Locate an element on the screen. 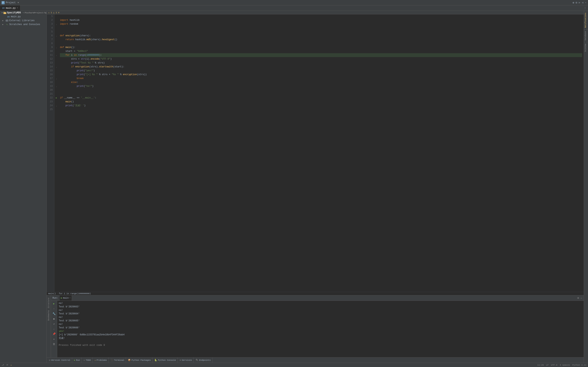 The image size is (588, 367). bottom-tab-endpoints: 🔌 Endpoints is located at coordinates (203, 360).